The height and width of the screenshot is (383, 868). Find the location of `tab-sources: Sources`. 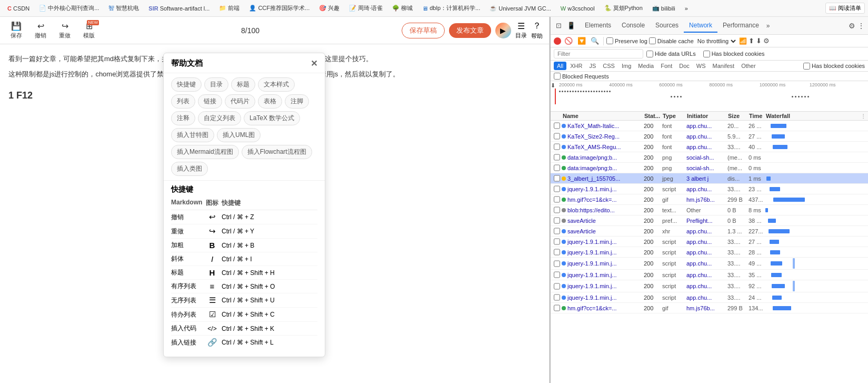

tab-sources: Sources is located at coordinates (667, 26).